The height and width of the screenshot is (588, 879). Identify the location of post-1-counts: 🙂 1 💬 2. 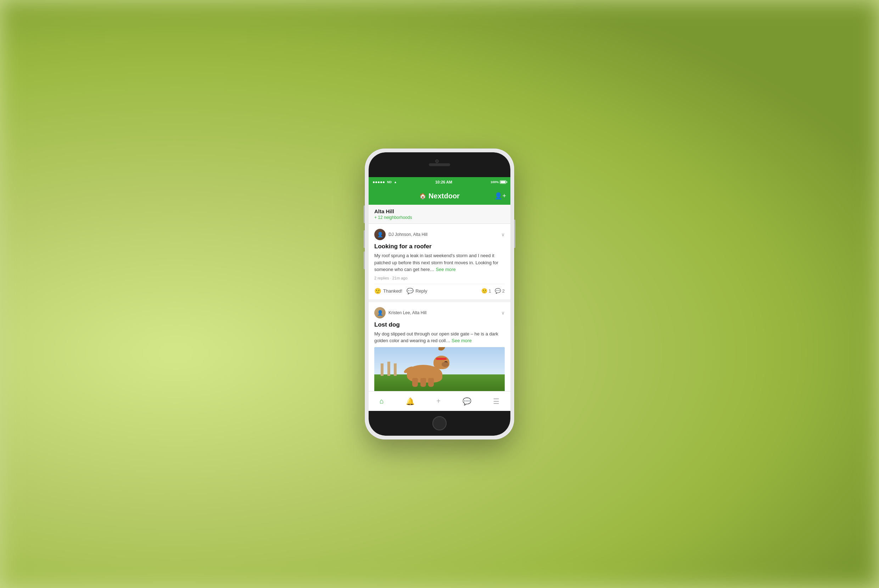
(493, 291).